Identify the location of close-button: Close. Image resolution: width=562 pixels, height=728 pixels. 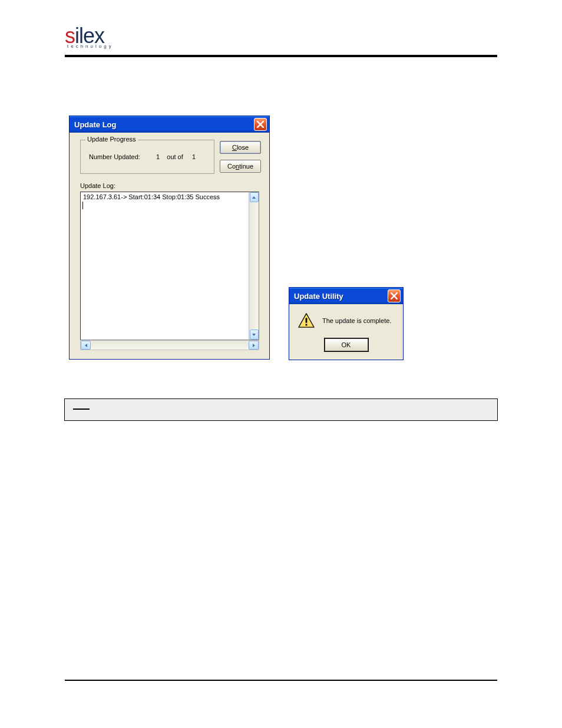
(240, 147).